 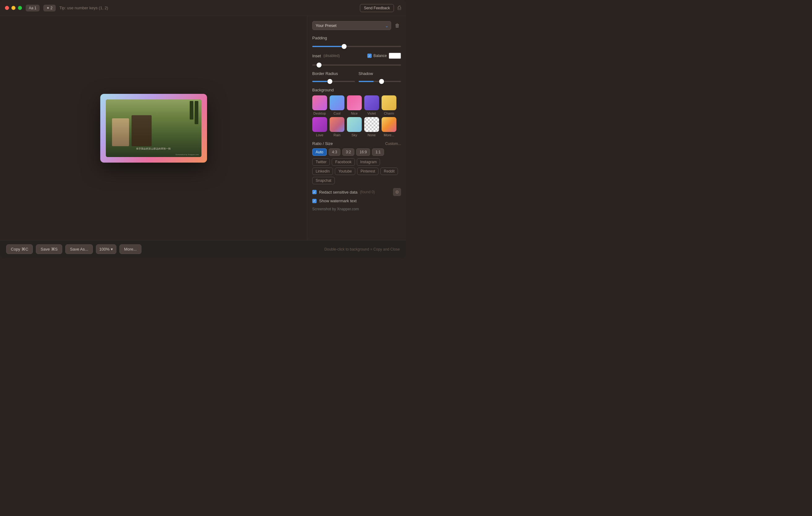 What do you see at coordinates (321, 162) in the screenshot?
I see `platform-twitter-button: Twitter` at bounding box center [321, 162].